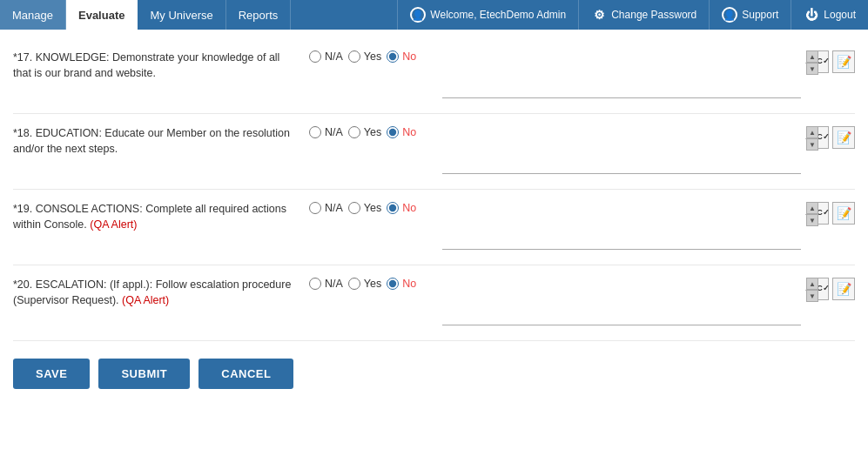  Describe the element at coordinates (362, 284) in the screenshot. I see `radio-group-20: N/A Yes No` at that location.